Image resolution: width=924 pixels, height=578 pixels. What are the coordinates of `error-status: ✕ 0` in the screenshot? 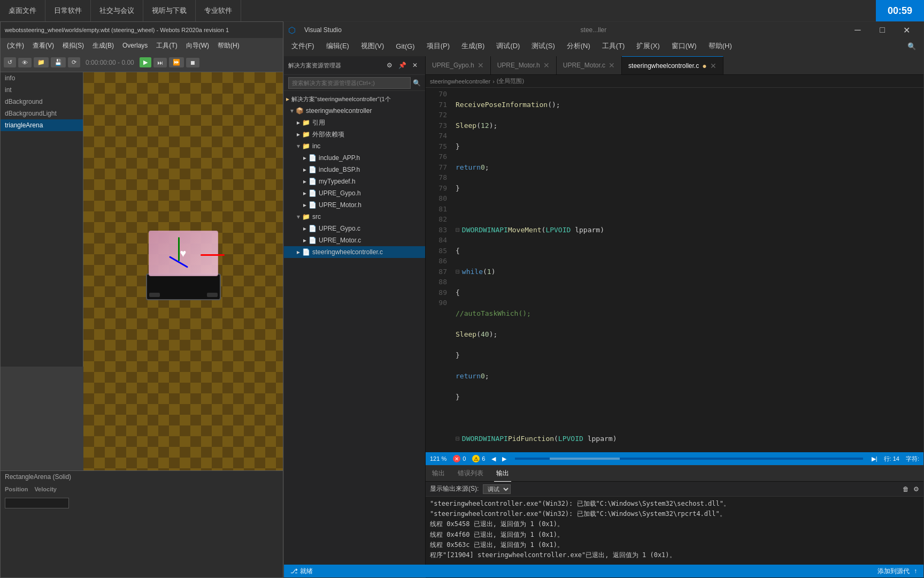 It's located at (459, 459).